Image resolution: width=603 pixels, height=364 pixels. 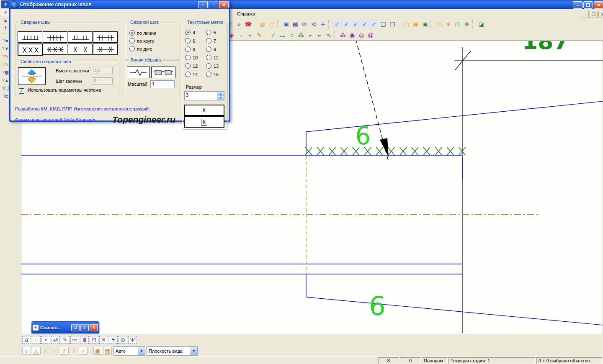 I want to click on select-polyline-icon: ⌐, so click(x=36, y=340).